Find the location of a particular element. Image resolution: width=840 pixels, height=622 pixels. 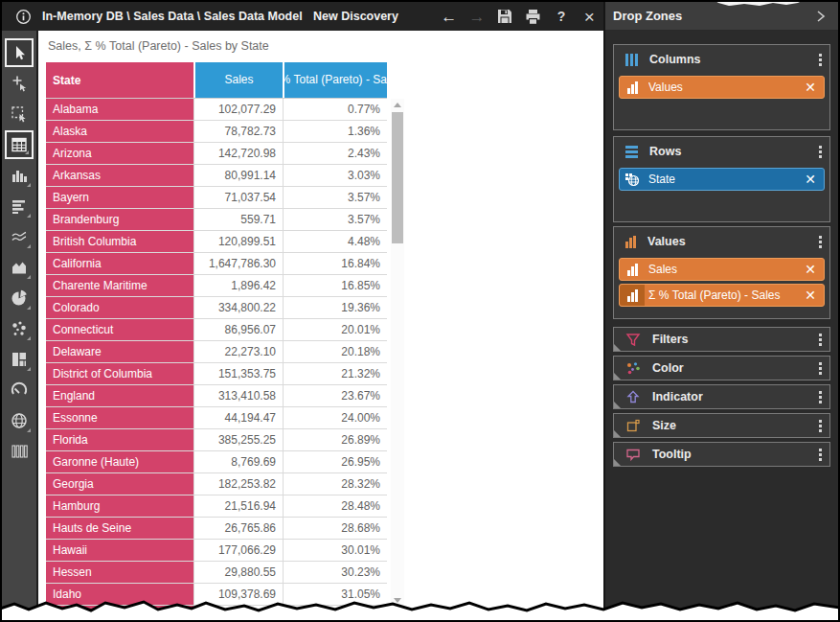

chip-state: State ✕ is located at coordinates (722, 179).